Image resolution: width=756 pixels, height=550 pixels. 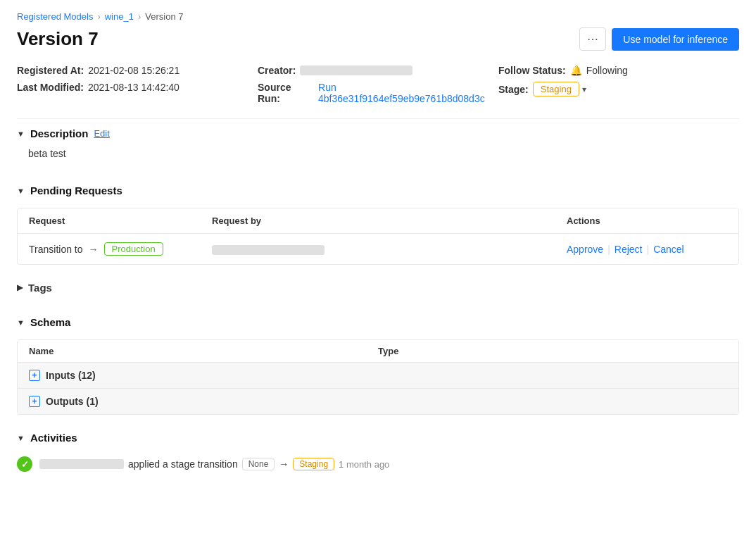 I want to click on actions-cell: Approve | Reject | Cancel, so click(x=647, y=249).